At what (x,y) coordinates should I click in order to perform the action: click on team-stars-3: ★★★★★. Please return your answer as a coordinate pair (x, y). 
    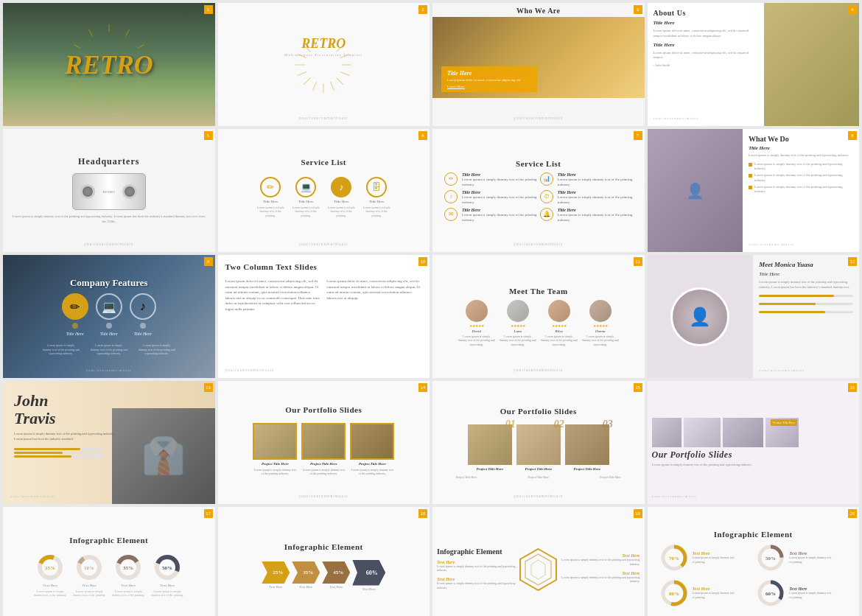
    Looking at the image, I should click on (559, 326).